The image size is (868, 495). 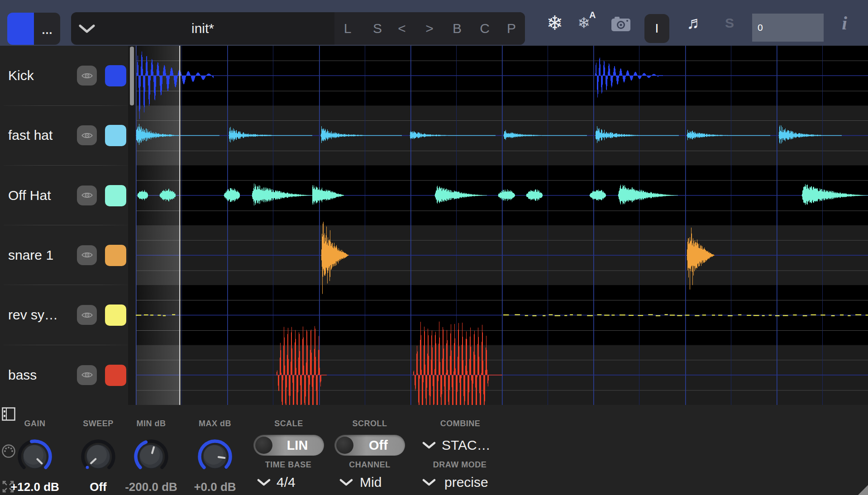 What do you see at coordinates (132, 76) in the screenshot?
I see `track-list-scrollbar` at bounding box center [132, 76].